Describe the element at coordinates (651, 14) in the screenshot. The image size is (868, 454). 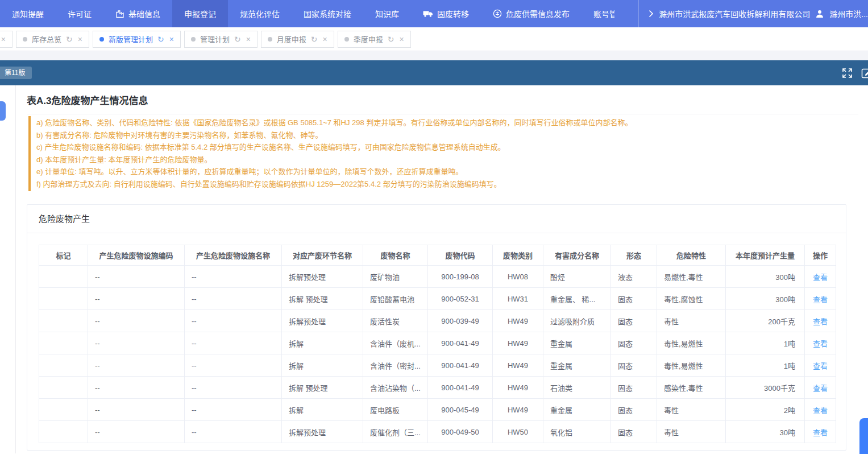
I see `chevron-right-icon` at that location.